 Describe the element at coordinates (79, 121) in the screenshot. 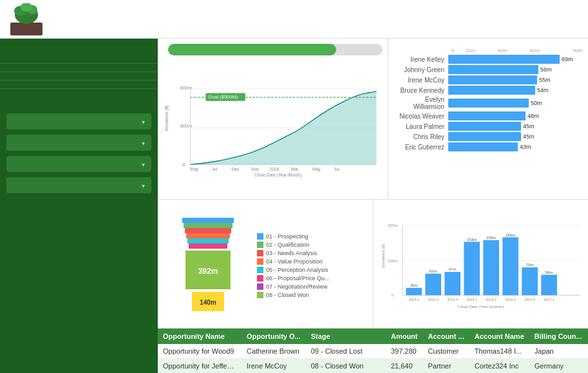

I see `filter-opportunity-owner: ▾` at that location.